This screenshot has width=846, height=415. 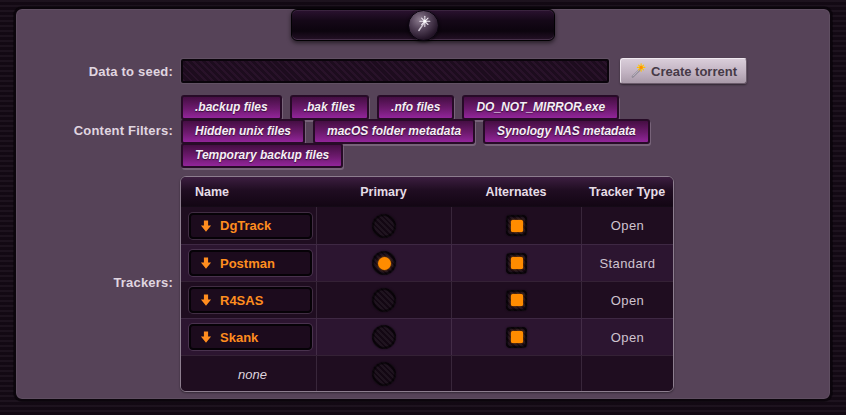 What do you see at coordinates (86, 282) in the screenshot?
I see `trackers-label: Trackers:` at bounding box center [86, 282].